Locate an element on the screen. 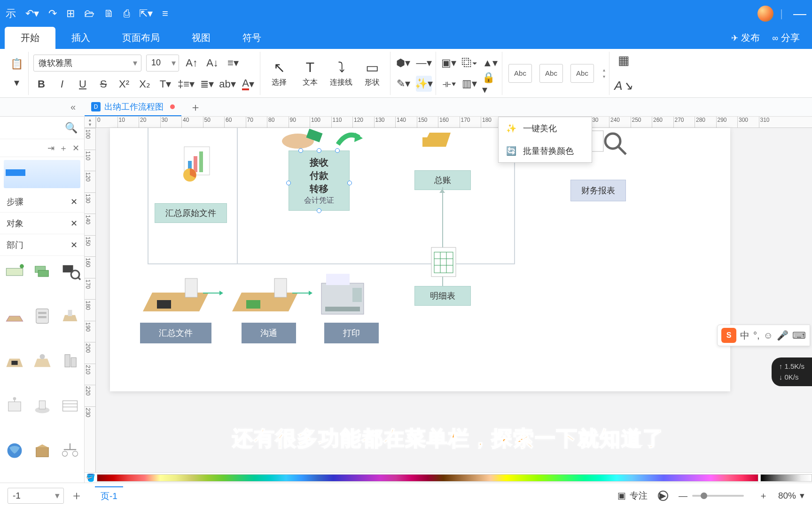  node-print: 打印 is located at coordinates (351, 333).